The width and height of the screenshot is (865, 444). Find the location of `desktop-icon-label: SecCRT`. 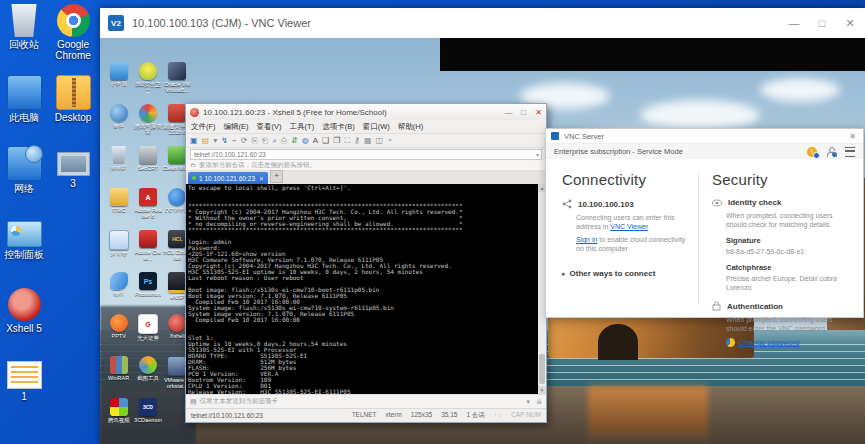

desktop-icon-label: SecCRT is located at coordinates (148, 168).